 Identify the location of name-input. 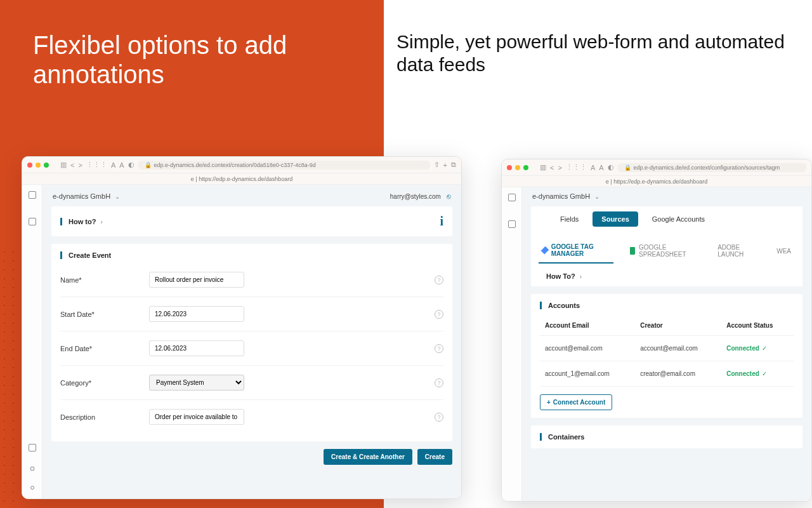
(197, 279).